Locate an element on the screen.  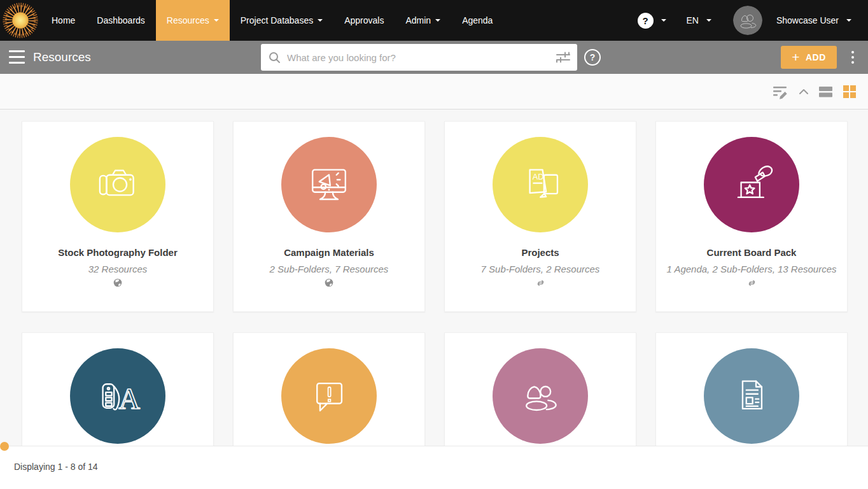
nav-item-resources: Resources is located at coordinates (193, 20).